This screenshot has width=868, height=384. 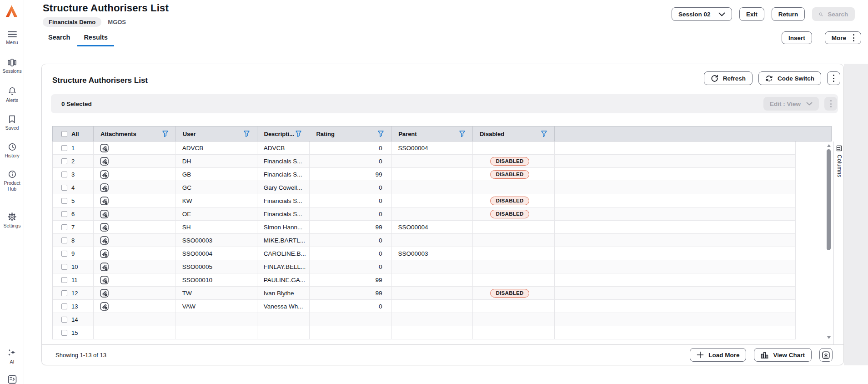 What do you see at coordinates (12, 11) in the screenshot?
I see `brand-logo` at bounding box center [12, 11].